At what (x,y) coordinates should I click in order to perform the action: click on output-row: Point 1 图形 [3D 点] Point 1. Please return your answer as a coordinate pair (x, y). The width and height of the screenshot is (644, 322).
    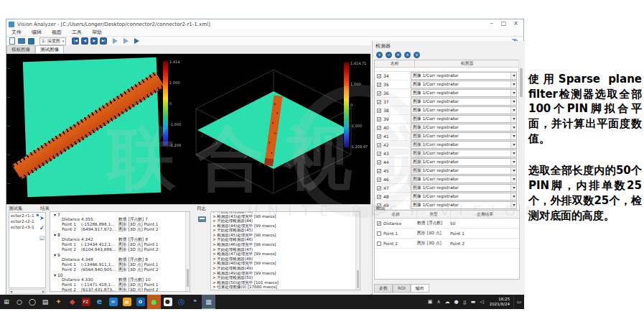
    Looking at the image, I should click on (447, 234).